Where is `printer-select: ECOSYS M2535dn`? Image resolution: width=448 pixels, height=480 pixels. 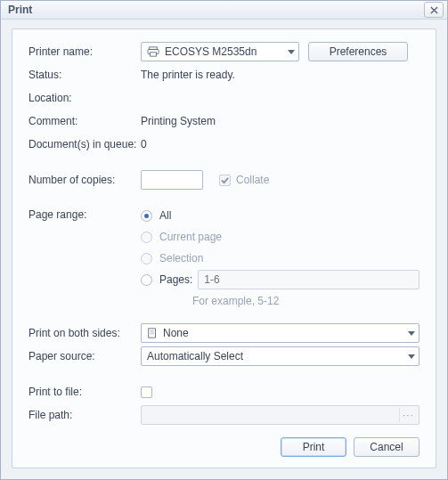 printer-select: ECOSYS M2535dn is located at coordinates (220, 52).